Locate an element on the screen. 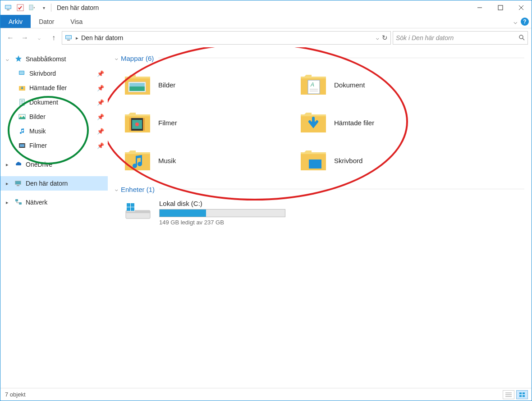  documents-icon is located at coordinates (22, 102).